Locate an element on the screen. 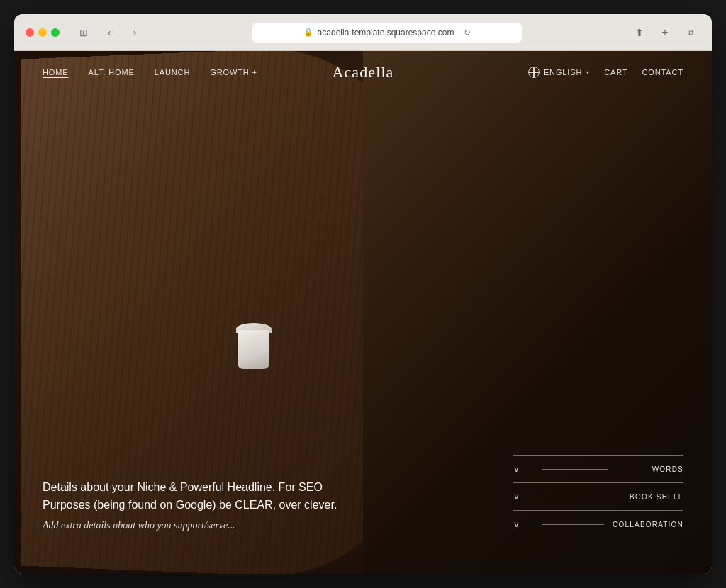  accordion: ∨ WORDS ∨ BOOK SHELF ∨ COLLABORATION is located at coordinates (598, 497).